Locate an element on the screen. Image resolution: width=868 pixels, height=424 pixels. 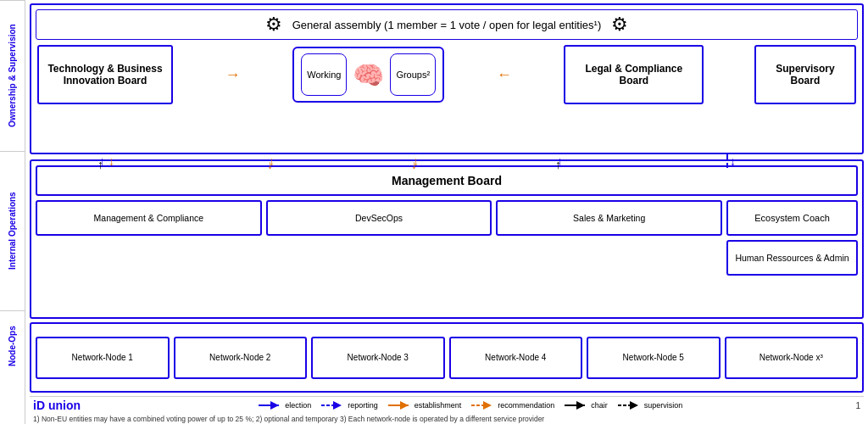
legend-election: election is located at coordinates (284, 405).